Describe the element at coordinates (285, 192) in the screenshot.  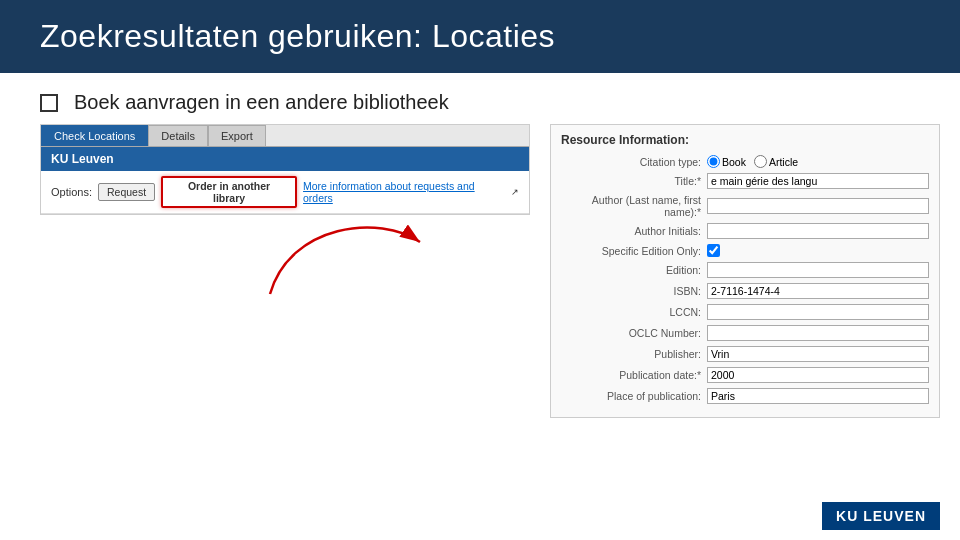
I see `options-row: Options: Request Order in another librar…` at that location.